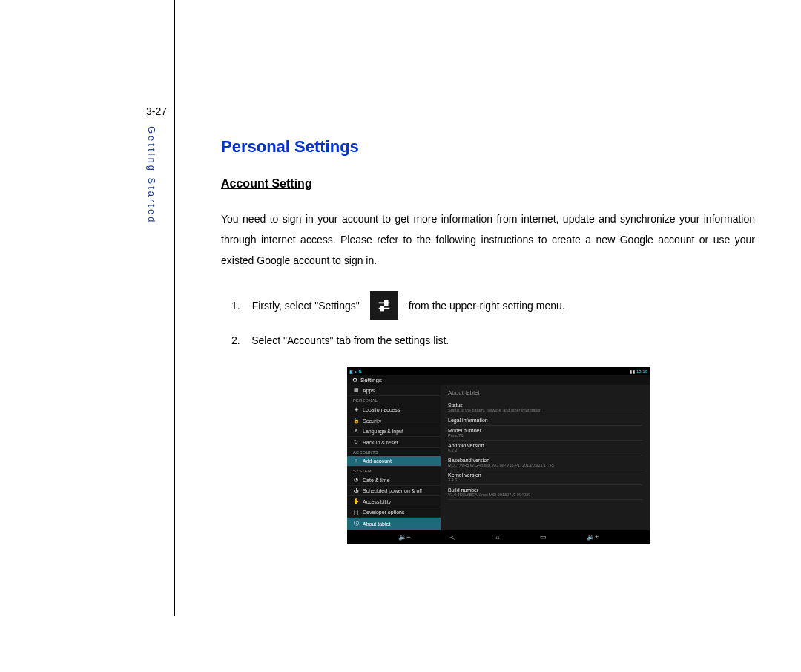 Image resolution: width=801 pixels, height=672 pixels. What do you see at coordinates (236, 306) in the screenshot?
I see `step-1-number: 1.` at bounding box center [236, 306].